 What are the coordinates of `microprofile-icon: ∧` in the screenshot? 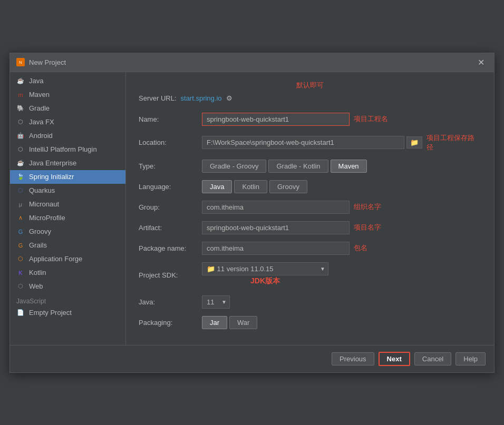 It's located at (21, 218).